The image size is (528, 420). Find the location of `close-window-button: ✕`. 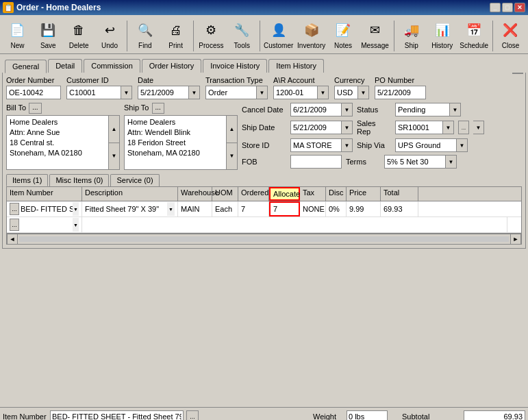

close-window-button: ✕ is located at coordinates (520, 8).